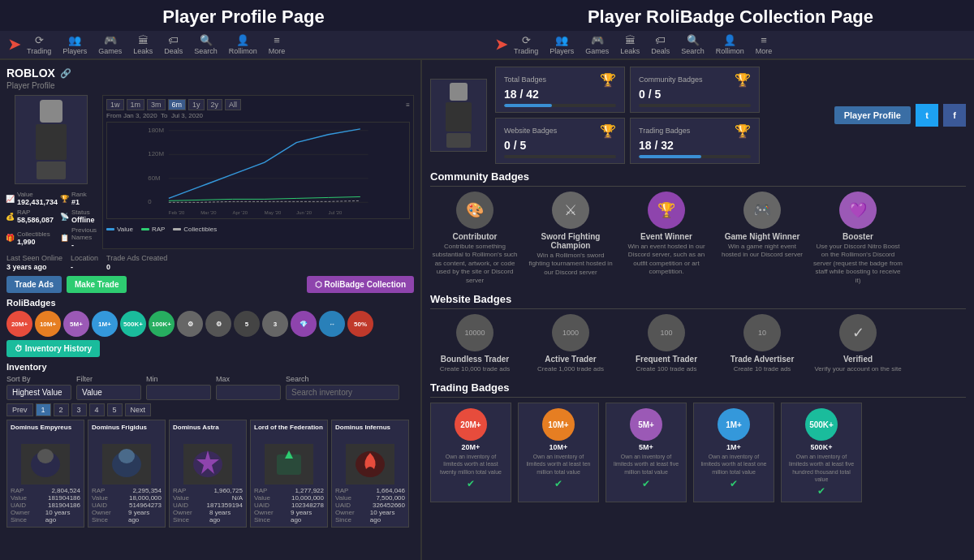 This screenshot has width=974, height=560. Describe the element at coordinates (730, 45) in the screenshot. I see `right-nav-rollimon: 👤Rollimon` at that location.